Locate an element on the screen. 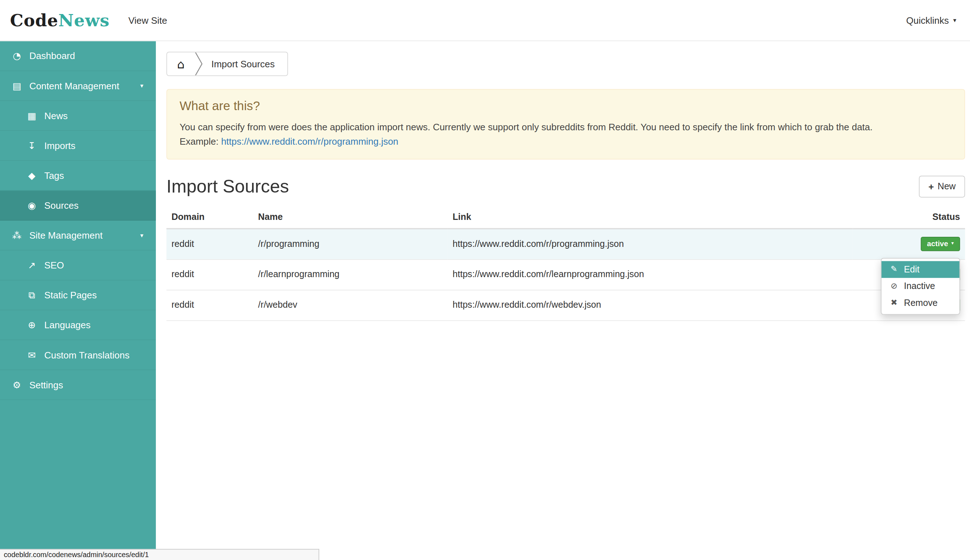 The width and height of the screenshot is (970, 560). chart-line-icon: ↗ is located at coordinates (32, 265).